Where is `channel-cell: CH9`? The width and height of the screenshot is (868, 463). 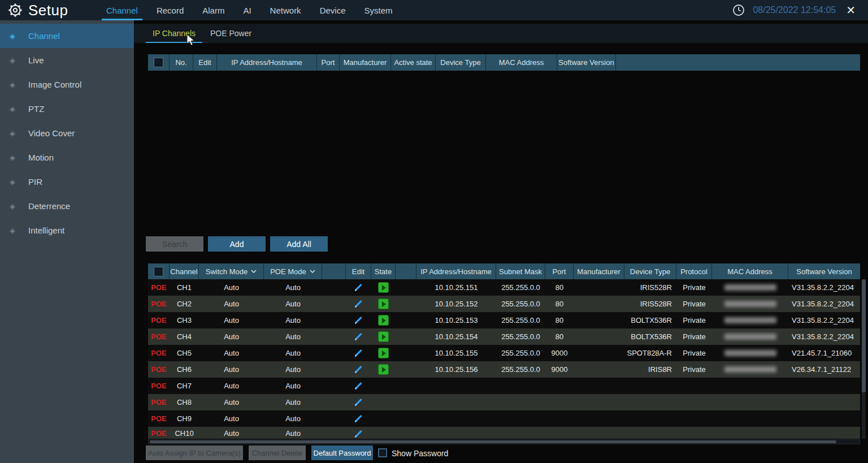 channel-cell: CH9 is located at coordinates (184, 418).